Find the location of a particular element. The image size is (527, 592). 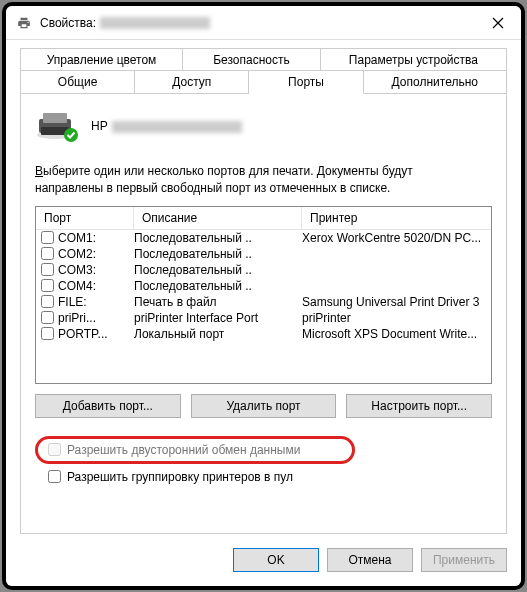

tab-color-management: Управление цветом is located at coordinates (102, 60).